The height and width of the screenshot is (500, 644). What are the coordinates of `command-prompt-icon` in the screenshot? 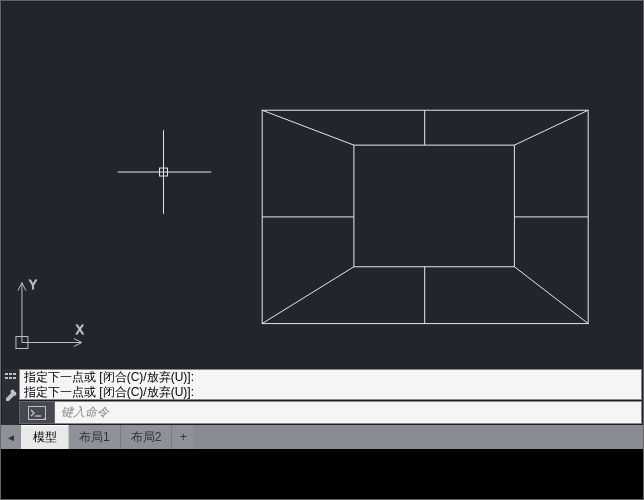 It's located at (37, 412).